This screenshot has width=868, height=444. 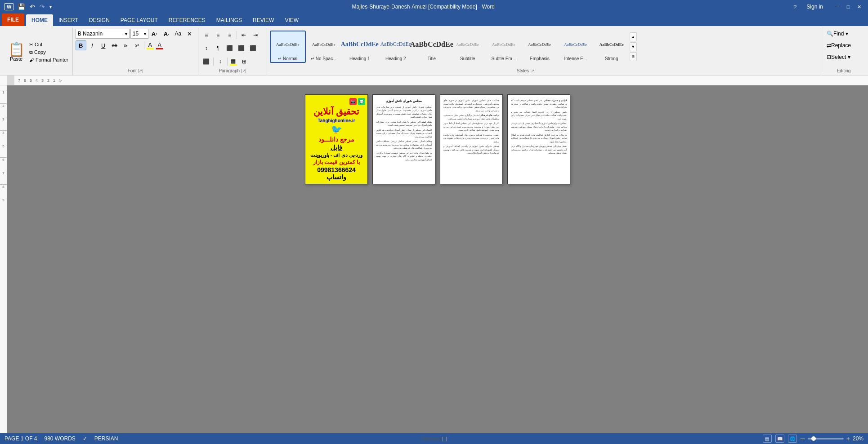 I want to click on align-left-button: ⬛, so click(x=230, y=48).